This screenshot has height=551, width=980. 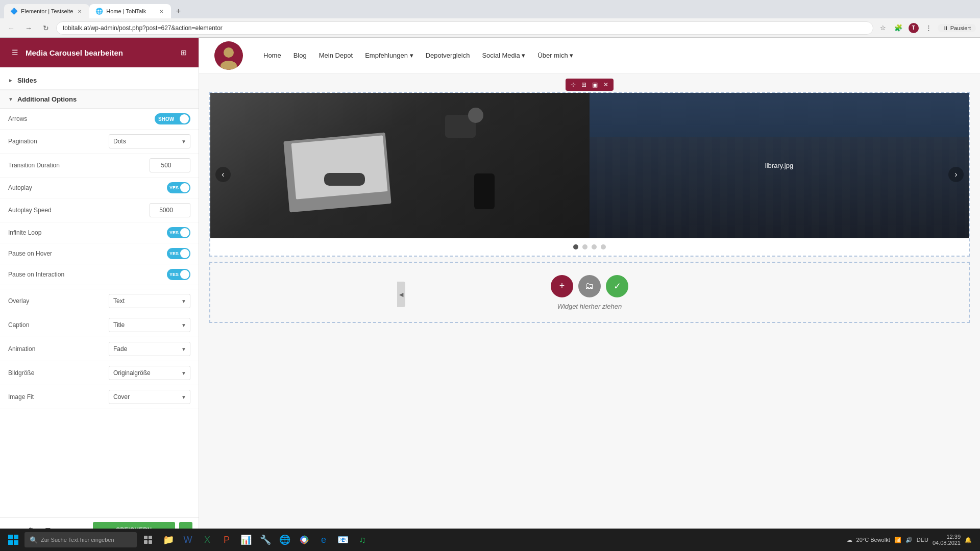 What do you see at coordinates (223, 174) in the screenshot?
I see `carousel-prev-button: ‹` at bounding box center [223, 174].